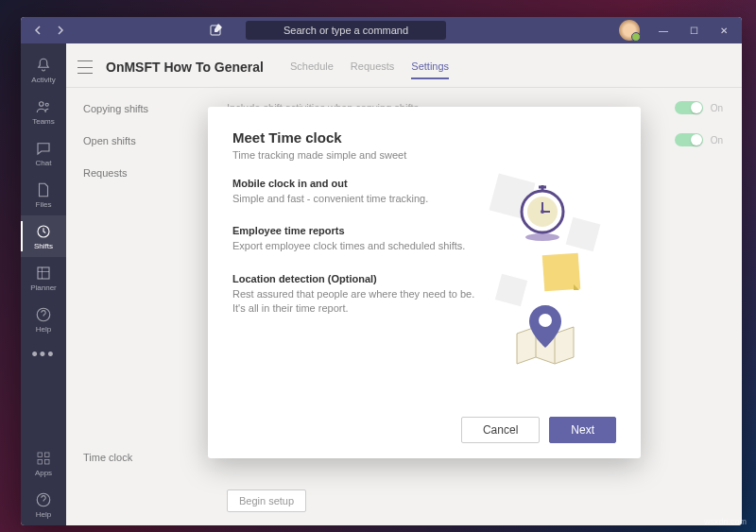  Describe the element at coordinates (354, 279) in the screenshot. I see `section-heading: Location detection (Optional)` at that location.